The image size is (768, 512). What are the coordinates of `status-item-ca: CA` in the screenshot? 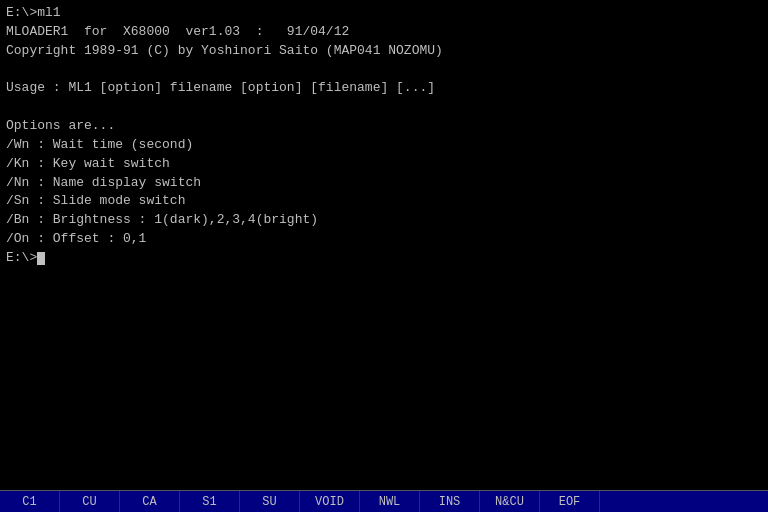 It's located at (150, 502).